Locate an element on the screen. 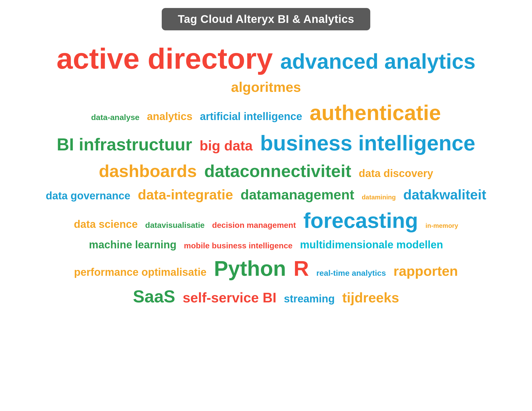  tag-saas: SaaS is located at coordinates (154, 297).